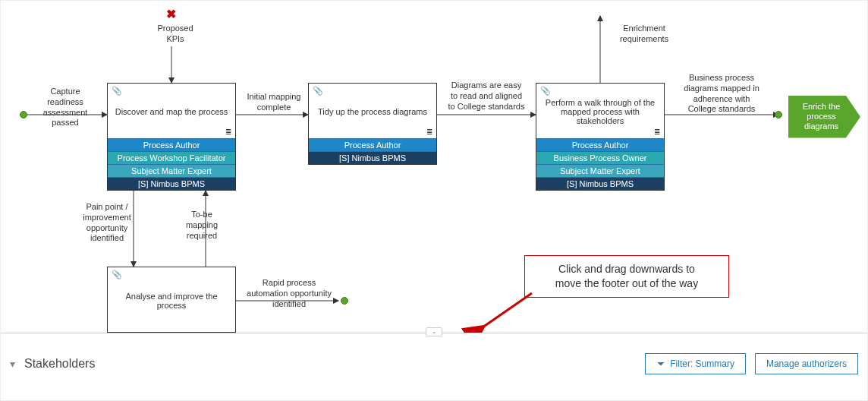 The height and width of the screenshot is (401, 868). What do you see at coordinates (722, 94) in the screenshot?
I see `edge-label-adherence: Business process diagrams mapped in adhe…` at bounding box center [722, 94].